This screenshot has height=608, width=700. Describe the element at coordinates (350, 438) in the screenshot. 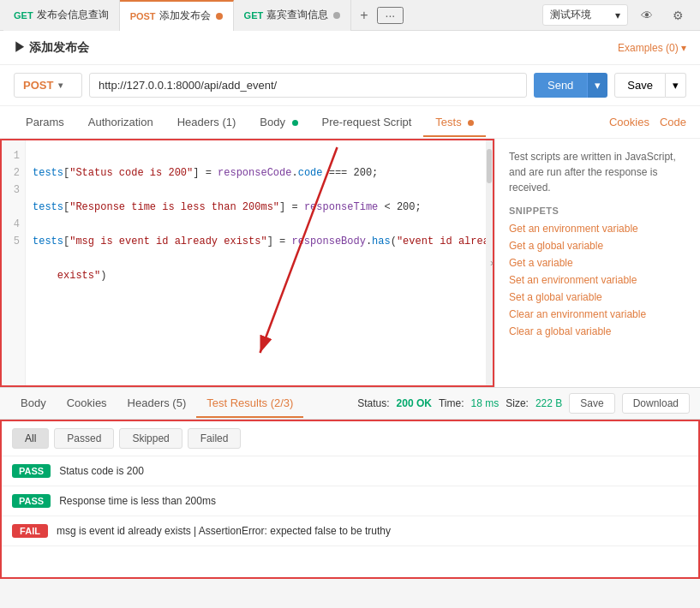

I see `filter-tabs: All Passed Skipped Failed` at that location.